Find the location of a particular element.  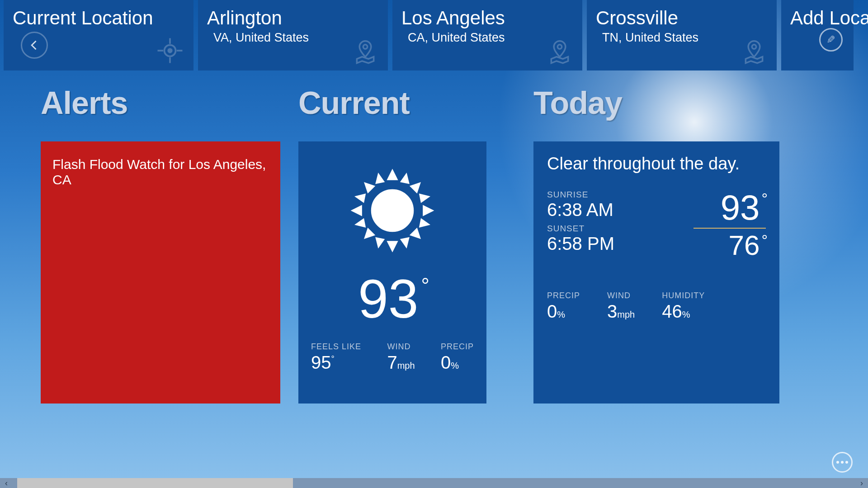

location-tile-losangeles: Los Angeles CA, United States is located at coordinates (487, 35).